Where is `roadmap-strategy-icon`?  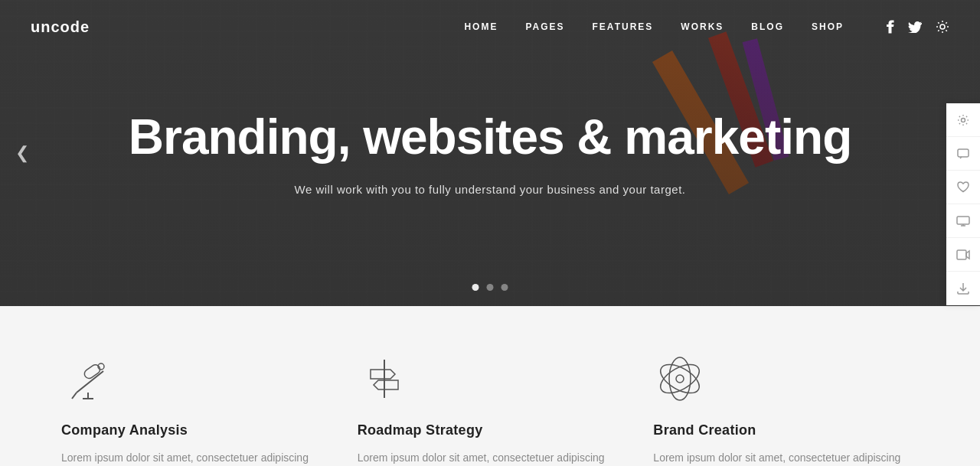
roadmap-strategy-icon is located at coordinates (384, 379).